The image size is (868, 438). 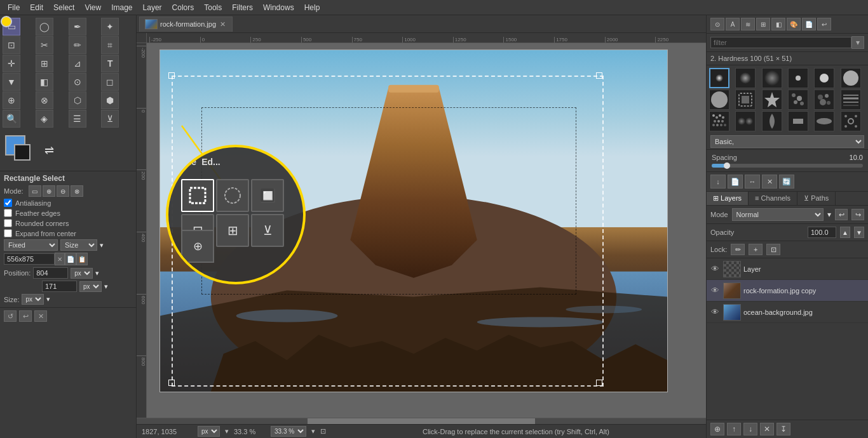 What do you see at coordinates (787, 166) in the screenshot?
I see `spacing-slider` at bounding box center [787, 166].